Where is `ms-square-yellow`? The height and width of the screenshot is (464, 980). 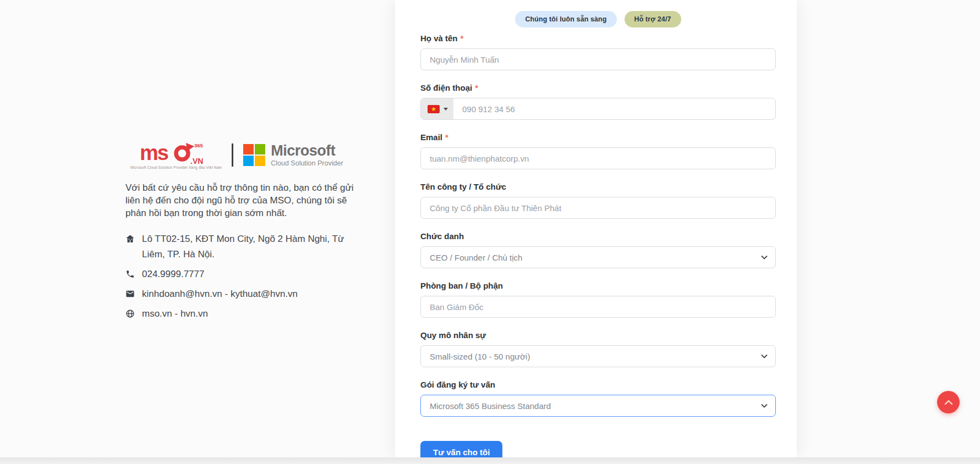
ms-square-yellow is located at coordinates (260, 161).